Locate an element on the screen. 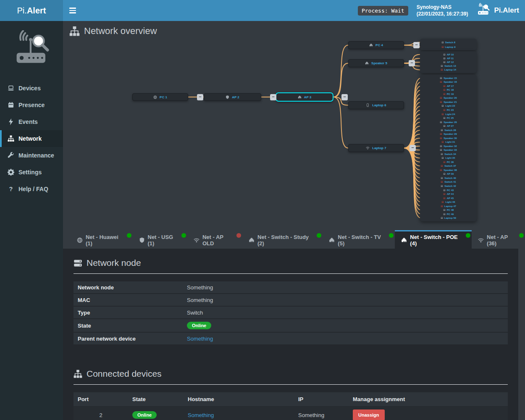 The height and width of the screenshot is (420, 525). diagram-node-pc1: PC 1 is located at coordinates (160, 97).